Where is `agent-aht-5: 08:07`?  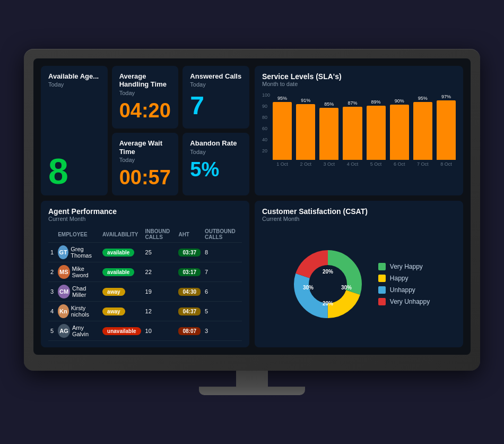 agent-aht-5: 08:07 is located at coordinates (189, 331).